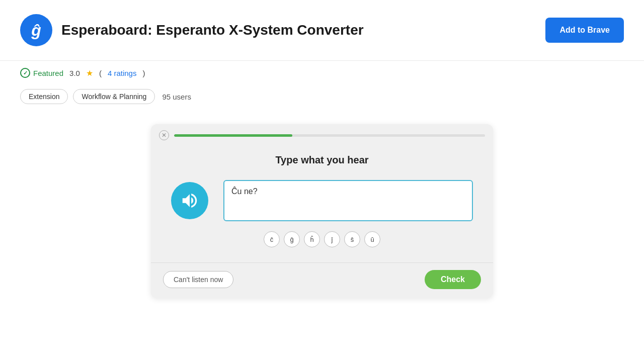 The width and height of the screenshot is (644, 362). What do you see at coordinates (25, 73) in the screenshot?
I see `featured-icon: ✓` at bounding box center [25, 73].